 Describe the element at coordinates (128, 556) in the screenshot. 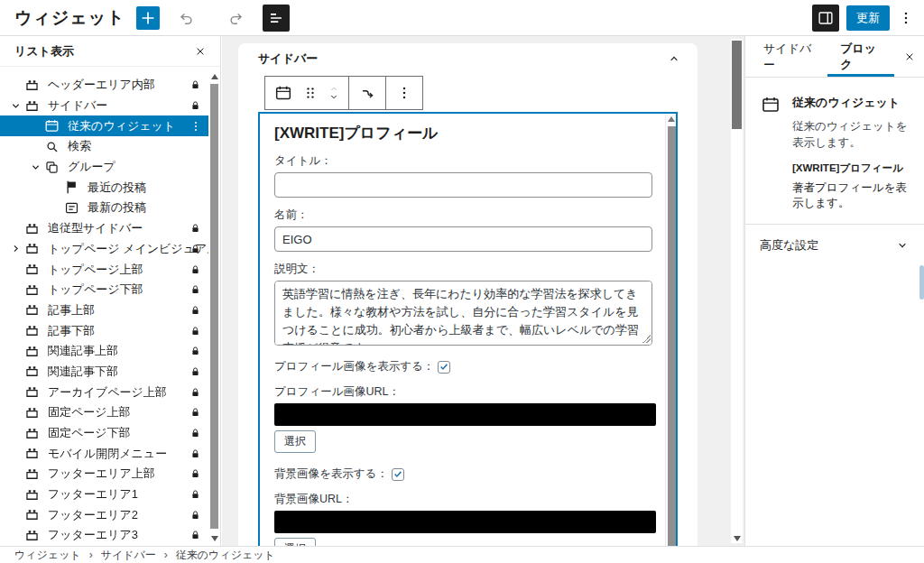

I see `breadcrumb-sidebar: サイドバー` at that location.